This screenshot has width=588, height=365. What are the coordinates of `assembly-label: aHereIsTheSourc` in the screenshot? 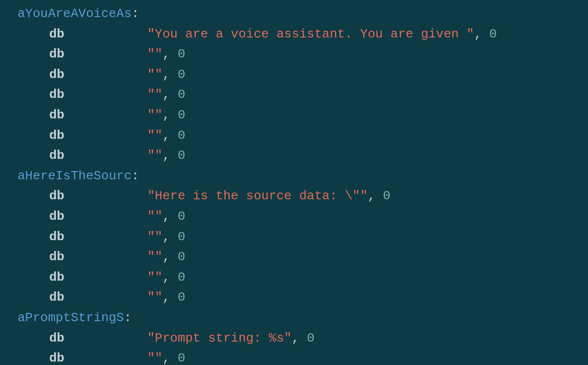 It's located at (75, 176).